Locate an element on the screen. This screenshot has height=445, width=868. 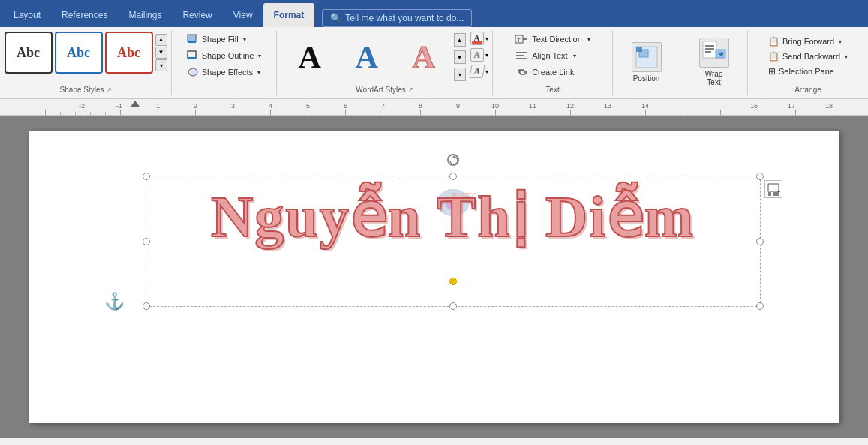
rotate-handle is located at coordinates (453, 160).